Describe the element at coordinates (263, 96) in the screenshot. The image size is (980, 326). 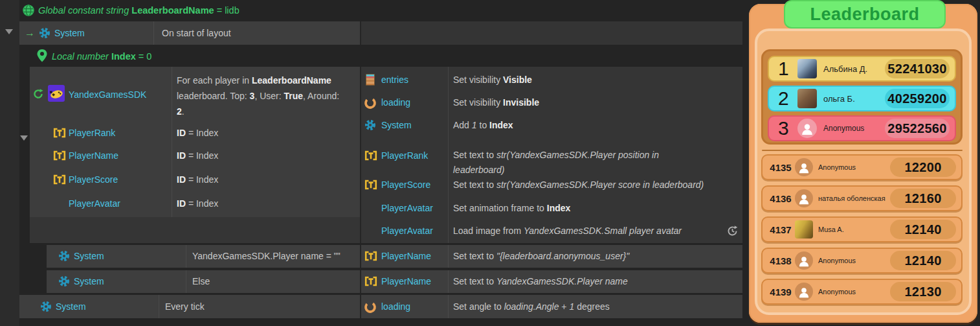
I see `condition-foreach-text: For each player in LeaderboardName leade…` at that location.